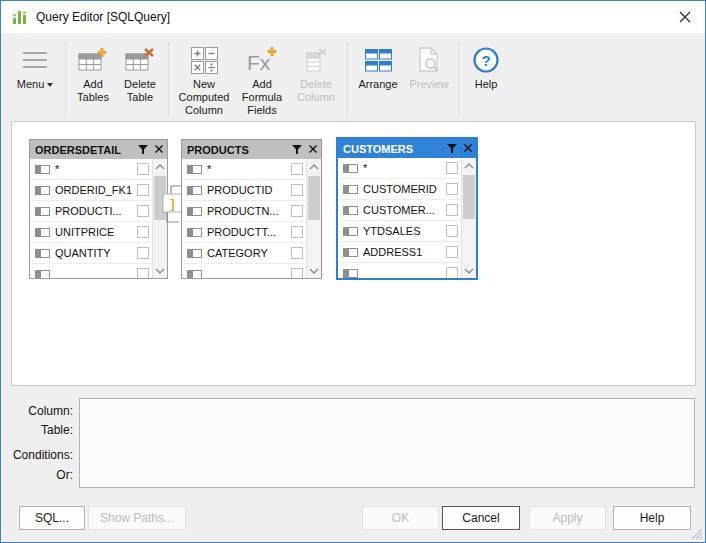 The height and width of the screenshot is (543, 706). Describe the element at coordinates (407, 208) in the screenshot. I see `table-widget-customers: CUSTOMERS *` at that location.